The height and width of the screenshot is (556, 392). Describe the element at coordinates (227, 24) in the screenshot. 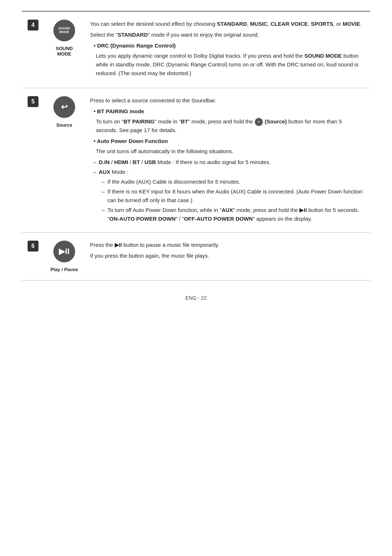

I see `content-paragraph: You can select the desired sound effect …` at that location.